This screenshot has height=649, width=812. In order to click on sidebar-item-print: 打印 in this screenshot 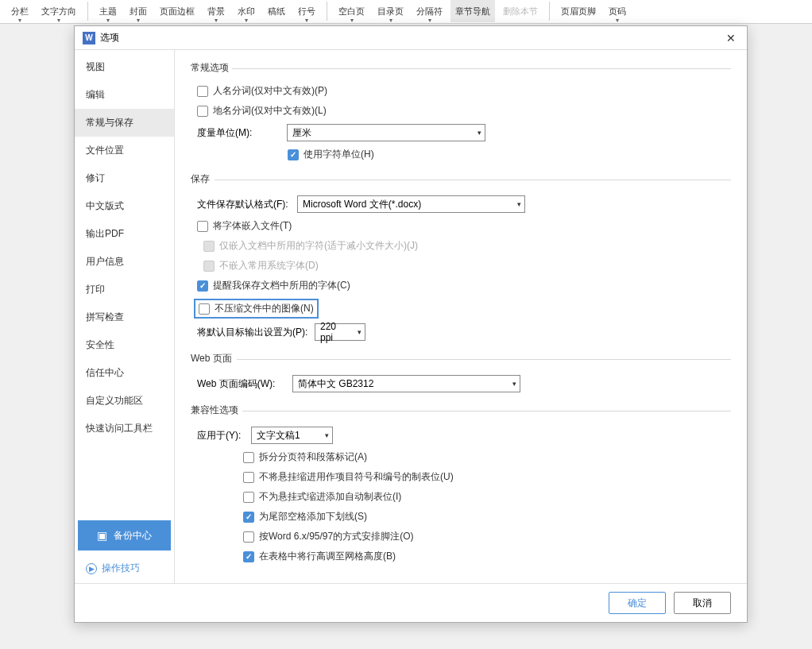, I will do `click(124, 289)`.